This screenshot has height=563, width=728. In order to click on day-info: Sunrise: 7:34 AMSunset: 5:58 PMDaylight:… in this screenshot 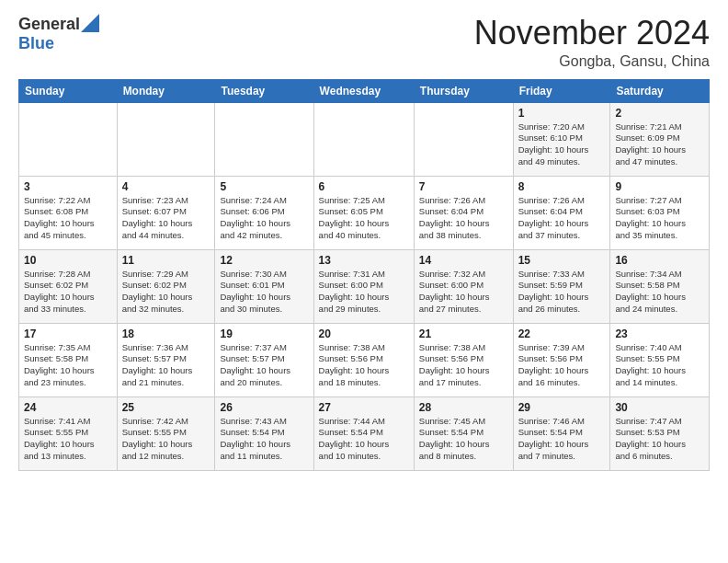, I will do `click(660, 293)`.